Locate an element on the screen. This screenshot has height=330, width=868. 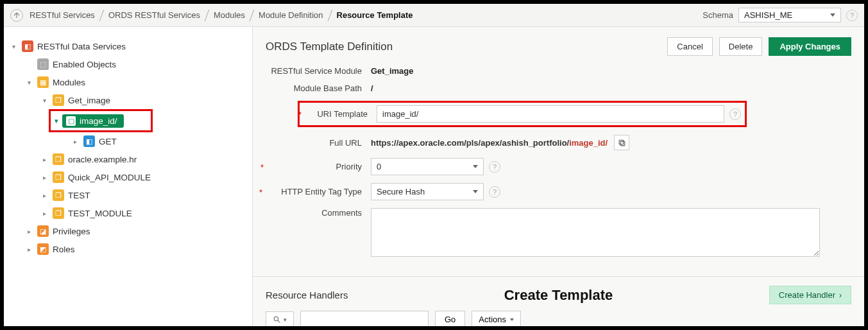
tree-quick-api-label: Quick_API_MODULE is located at coordinates (109, 177).